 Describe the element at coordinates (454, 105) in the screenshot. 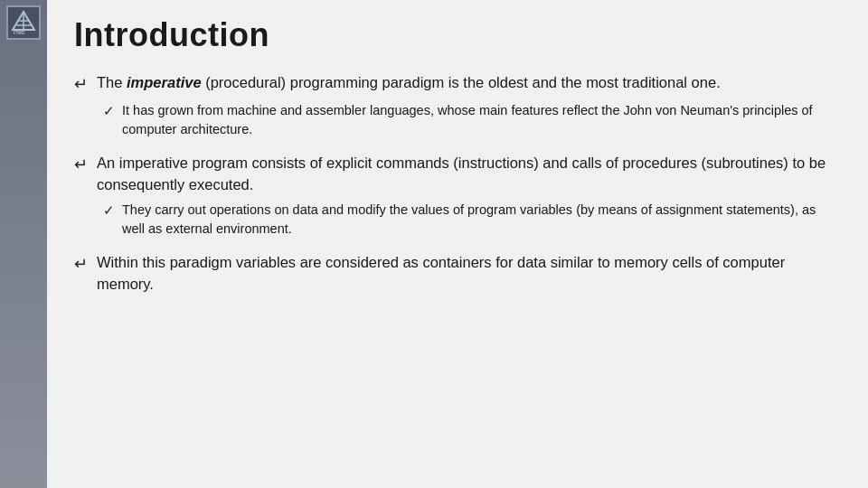

I see `bullet-section-1: ↵ The imperative (procedural) programmin…` at that location.